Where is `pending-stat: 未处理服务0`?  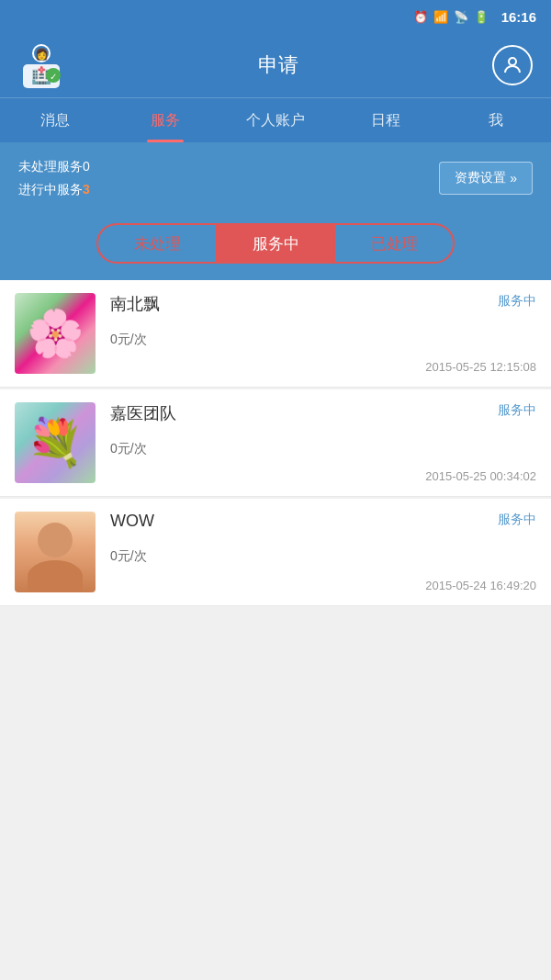
pending-stat: 未处理服务0 is located at coordinates (54, 167).